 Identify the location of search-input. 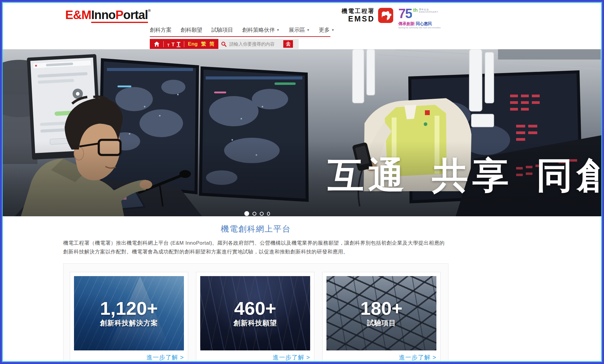
(255, 44).